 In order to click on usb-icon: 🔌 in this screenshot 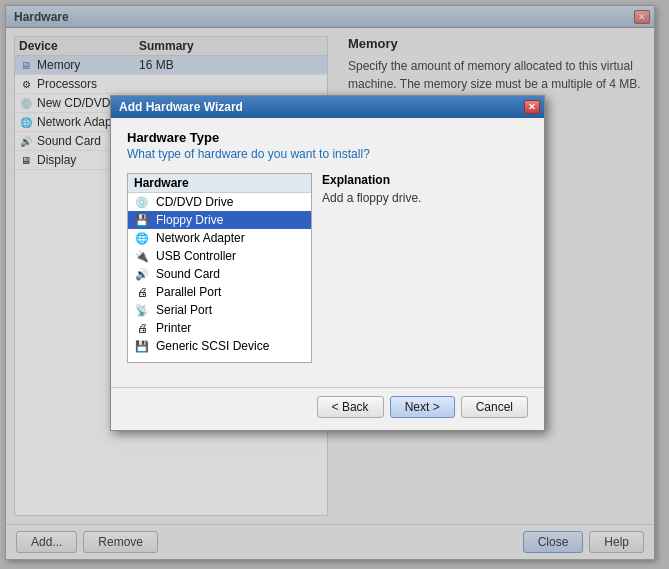, I will do `click(142, 256)`.